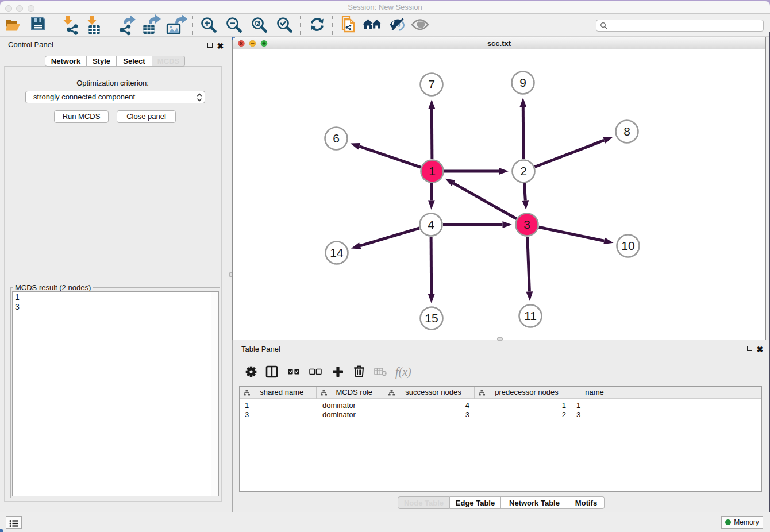 The height and width of the screenshot is (532, 770). I want to click on svg-text: 7, so click(432, 84).